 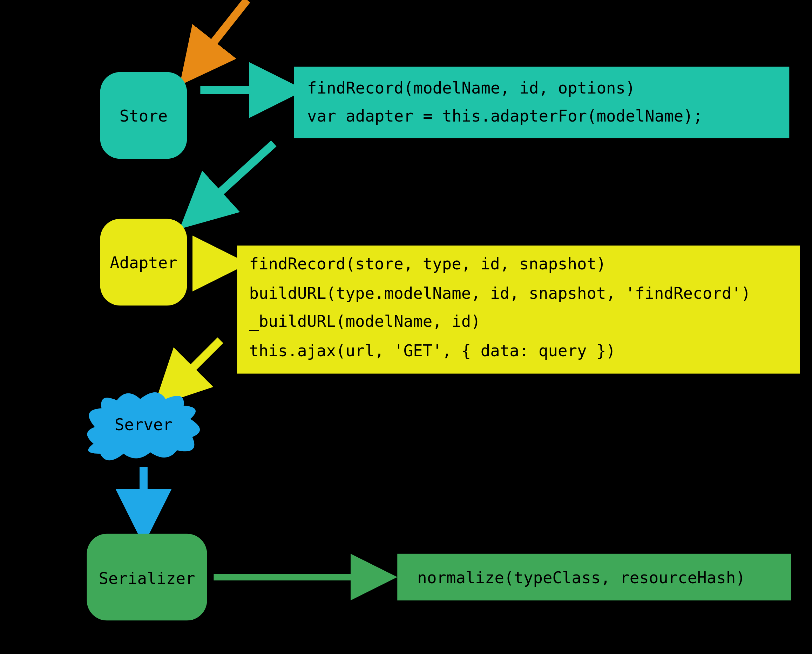 What do you see at coordinates (541, 102) in the screenshot?
I see `store-code-box` at bounding box center [541, 102].